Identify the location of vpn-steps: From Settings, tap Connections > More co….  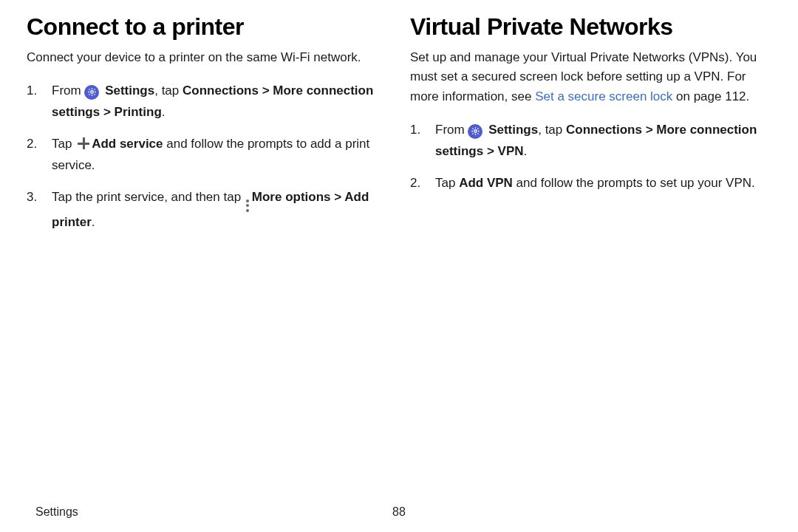
(591, 157).